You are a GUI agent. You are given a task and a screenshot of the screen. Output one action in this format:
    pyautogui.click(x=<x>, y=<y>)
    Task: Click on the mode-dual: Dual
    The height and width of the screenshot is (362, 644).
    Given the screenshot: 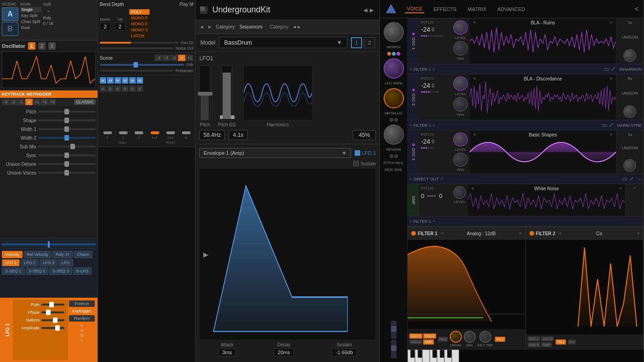 What is the action you would take?
    pyautogui.click(x=31, y=28)
    